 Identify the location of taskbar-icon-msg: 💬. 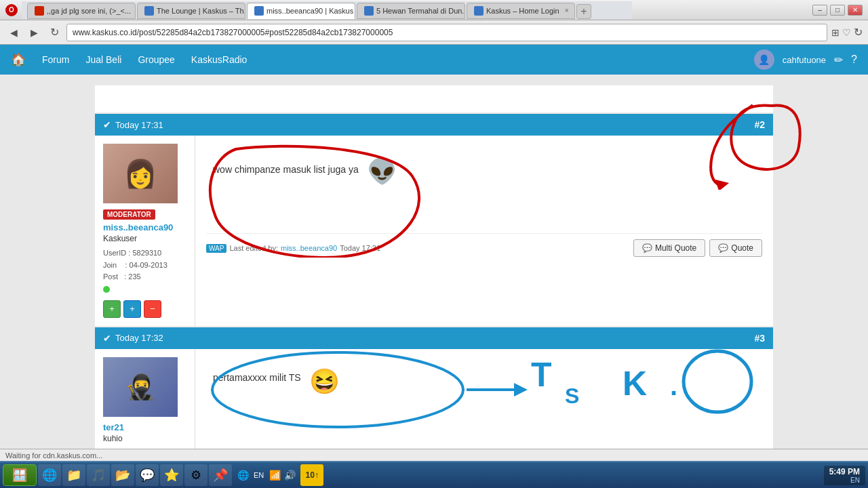
(147, 475).